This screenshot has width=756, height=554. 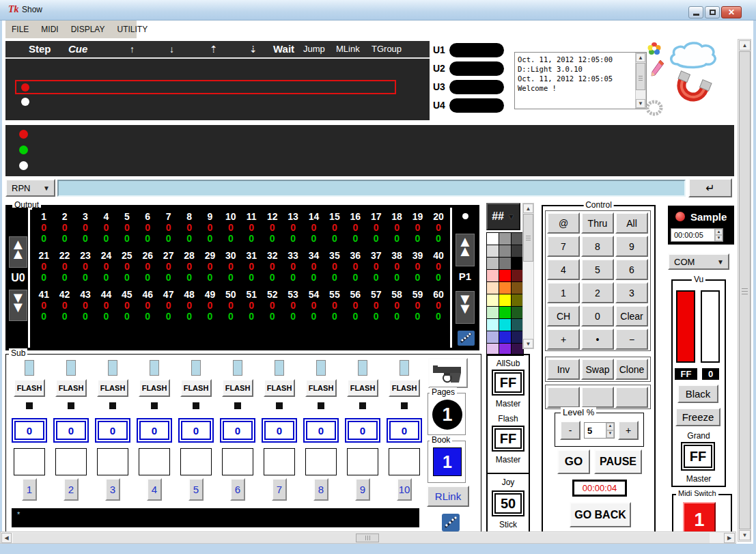 What do you see at coordinates (698, 393) in the screenshot?
I see `black-button: Black` at bounding box center [698, 393].